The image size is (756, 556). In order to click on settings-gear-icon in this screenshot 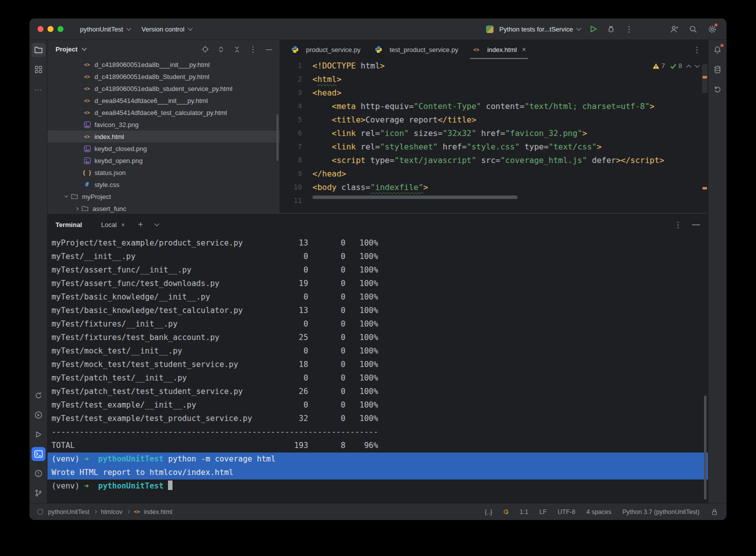, I will do `click(712, 29)`.